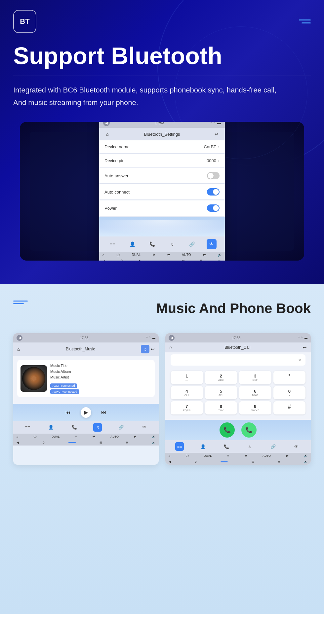  I want to click on device-statusbar: ⌂ ⏻ DUAL ❄ ⇄ AUTO ⇌ 🔊, so click(162, 255).